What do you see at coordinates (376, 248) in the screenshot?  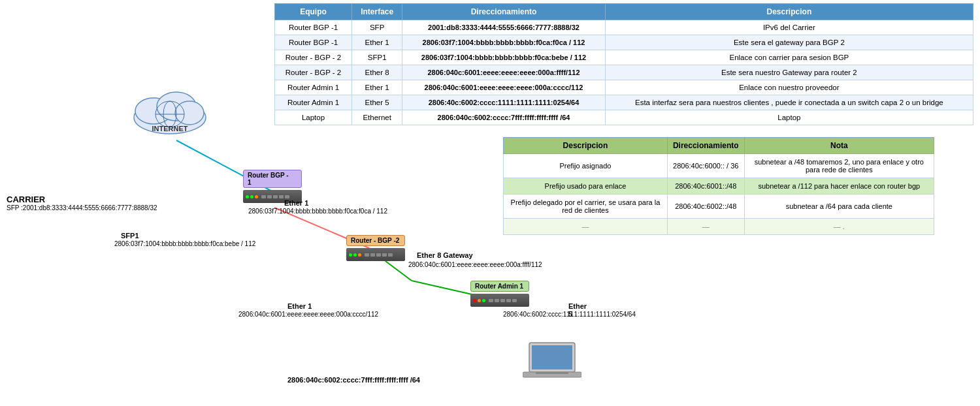 I see `router-bgp2: Router - BGP -2` at bounding box center [376, 248].